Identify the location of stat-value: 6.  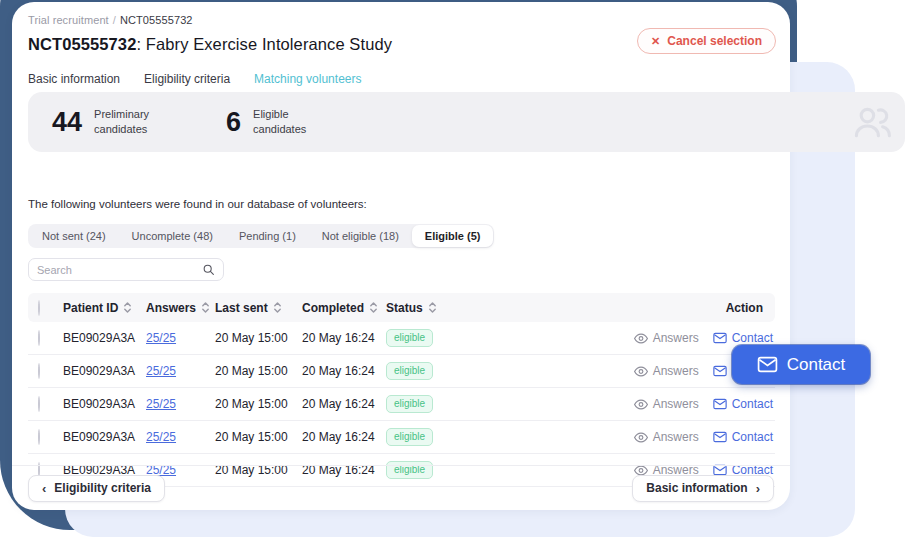
(234, 122).